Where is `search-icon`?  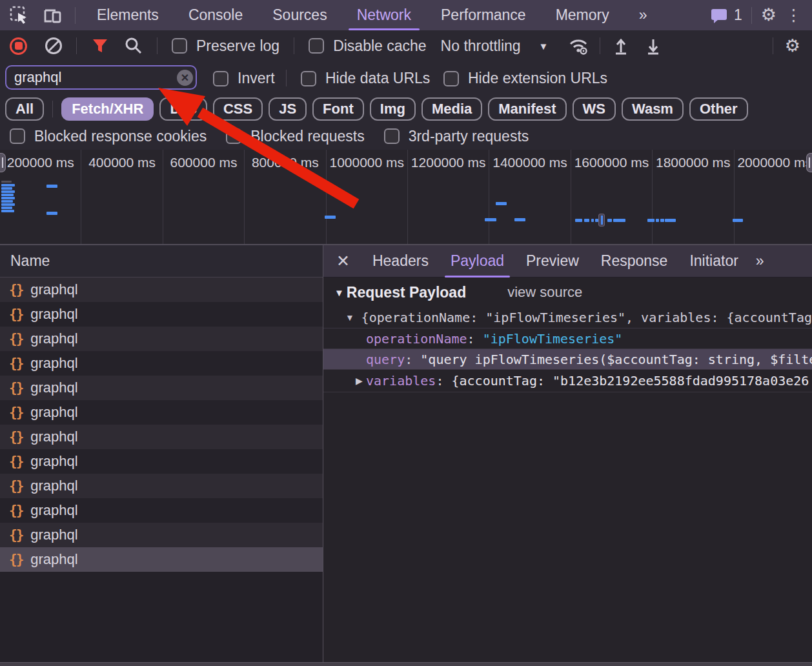 search-icon is located at coordinates (133, 46).